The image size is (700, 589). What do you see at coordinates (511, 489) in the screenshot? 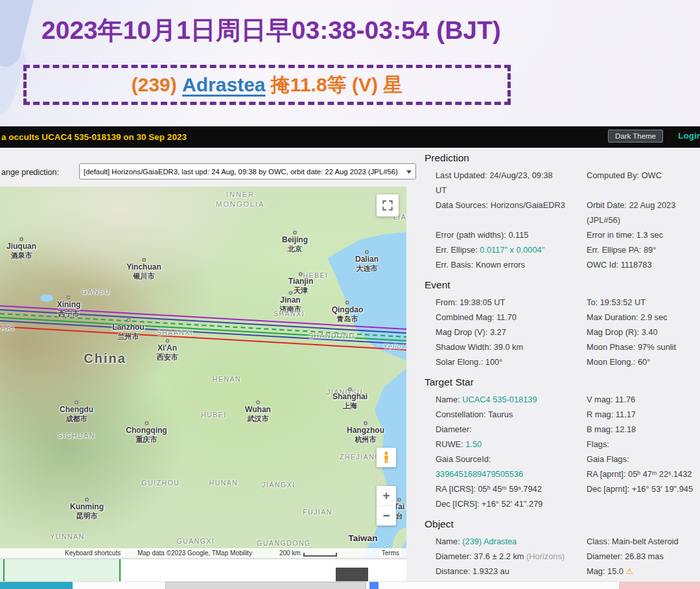
I see `field-ra-icrs: RA [ICRS]: 05ʰ 45ᵐ 59ˢ.7942` at bounding box center [511, 489].